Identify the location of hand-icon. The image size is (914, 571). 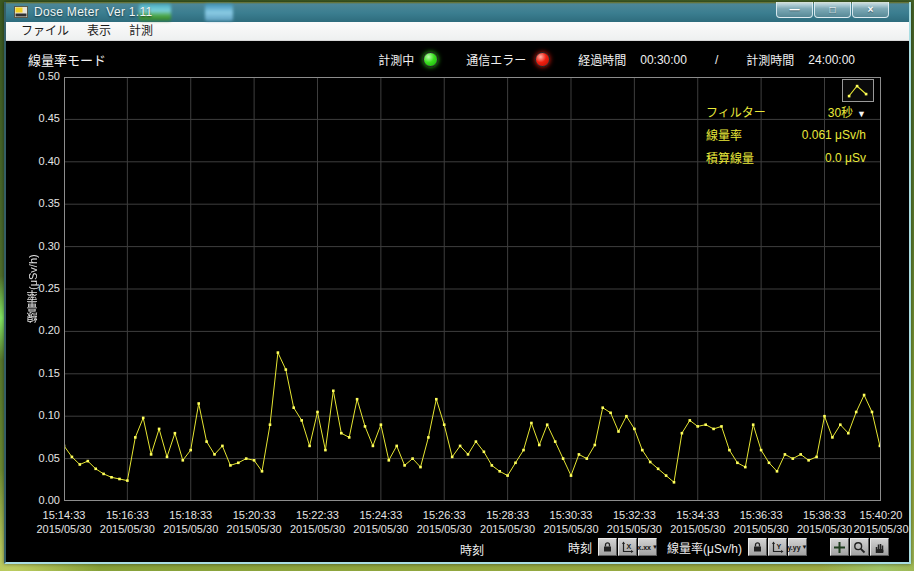
(880, 548).